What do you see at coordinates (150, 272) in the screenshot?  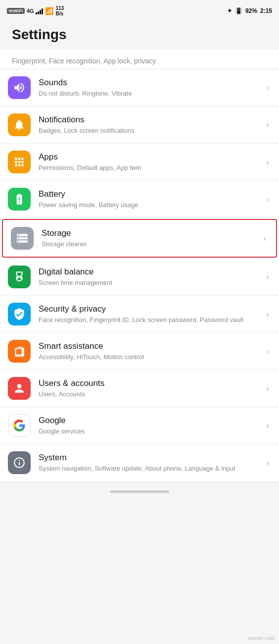 I see `digital-balance-title: Digital balance` at bounding box center [150, 272].